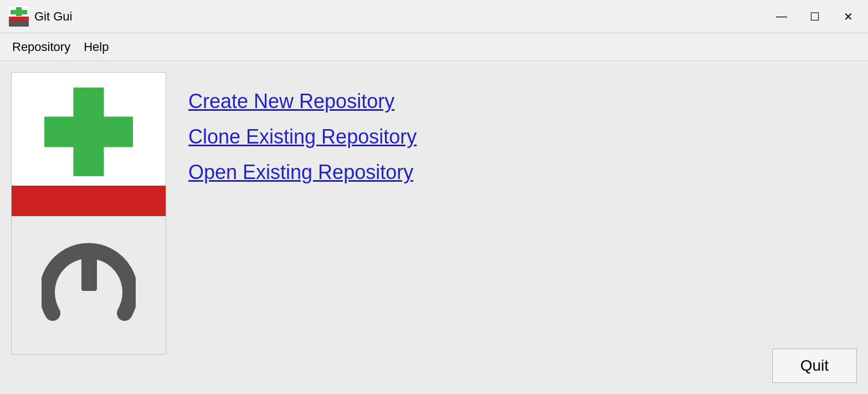 The height and width of the screenshot is (394, 868). Describe the element at coordinates (89, 213) in the screenshot. I see `logo-panel` at that location.